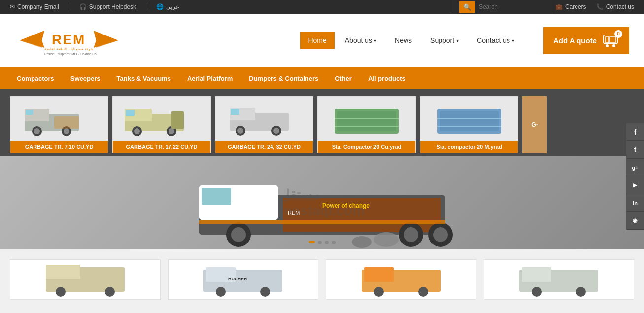 The height and width of the screenshot is (313, 644). Describe the element at coordinates (534, 125) in the screenshot. I see `product-partial-label: G-` at that location.